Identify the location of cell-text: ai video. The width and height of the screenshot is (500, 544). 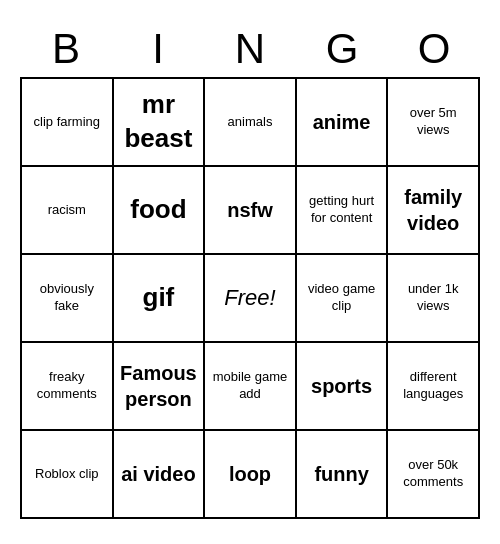
(158, 474).